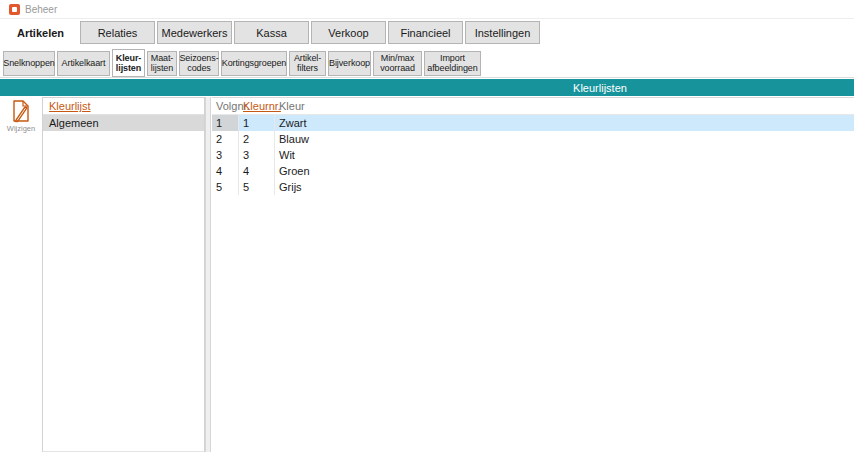  Describe the element at coordinates (600, 88) in the screenshot. I see `panel-title: Kleurlijsten` at that location.